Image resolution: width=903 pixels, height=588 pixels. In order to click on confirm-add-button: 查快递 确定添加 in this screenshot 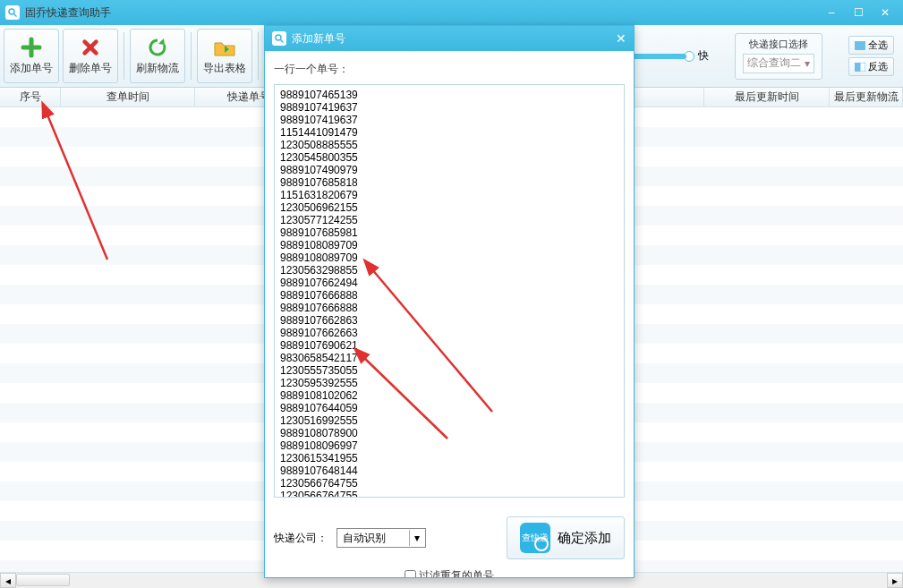, I will do `click(566, 538)`.